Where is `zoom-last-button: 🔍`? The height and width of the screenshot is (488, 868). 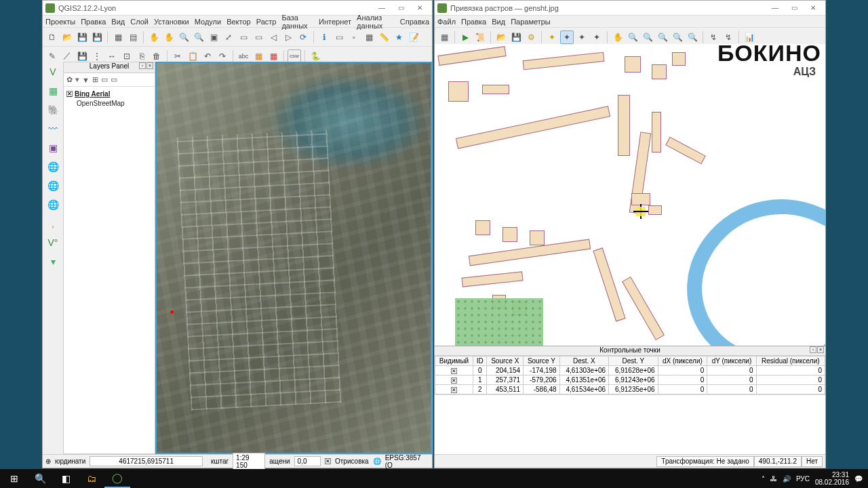
zoom-last-button: 🔍 is located at coordinates (677, 37).